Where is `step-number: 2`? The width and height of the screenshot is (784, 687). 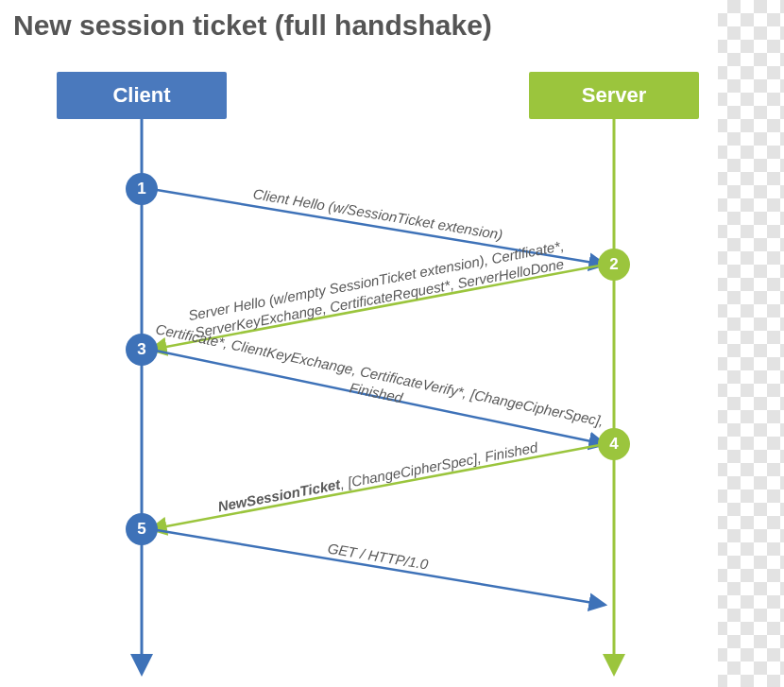 step-number: 2 is located at coordinates (614, 265).